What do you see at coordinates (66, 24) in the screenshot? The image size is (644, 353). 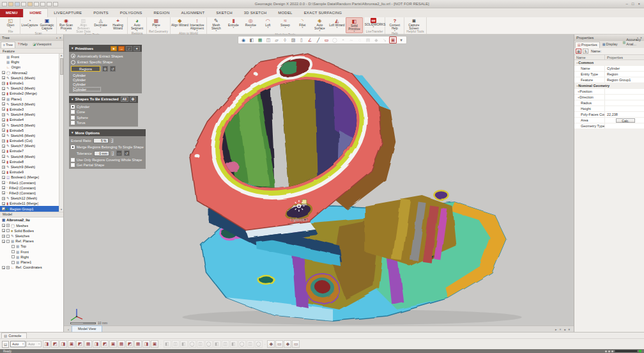 I see `ribbon-button: Run Scan Process▾` at bounding box center [66, 24].